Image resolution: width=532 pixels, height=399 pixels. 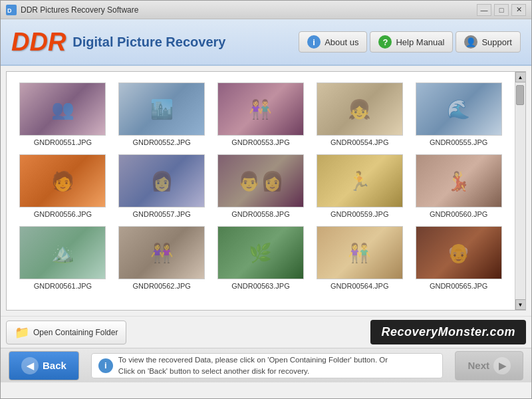 What do you see at coordinates (410, 42) in the screenshot?
I see `header-buttons: i About us ? Help Manual 👤 Support` at bounding box center [410, 42].